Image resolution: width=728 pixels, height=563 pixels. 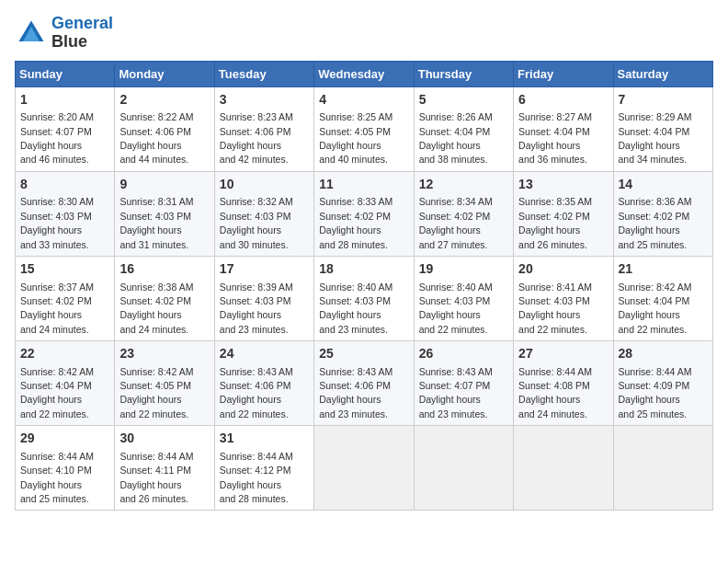 I want to click on day-cell: 29Sunrise: 8:44 AMSunset: 4:10 PMDayligh…, so click(x=65, y=468).